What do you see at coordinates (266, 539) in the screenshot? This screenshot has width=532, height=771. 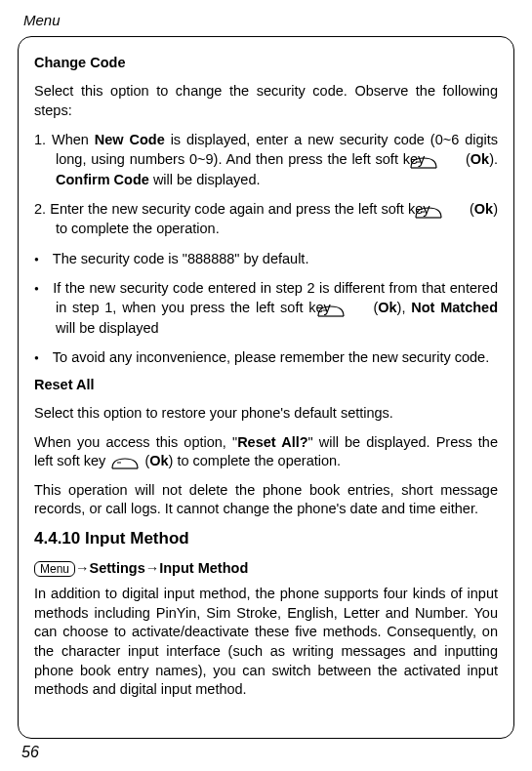 I see `input-method-heading: 4.4.10 Input Method` at bounding box center [266, 539].